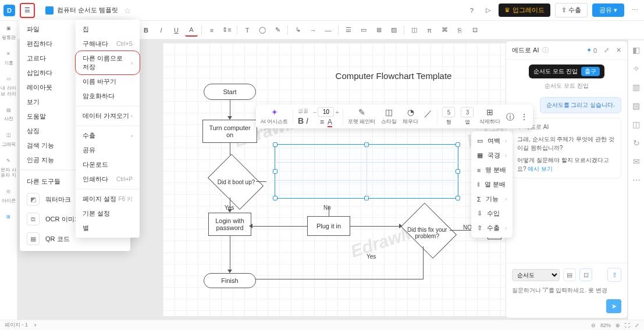 The width and height of the screenshot is (644, 330). Describe the element at coordinates (636, 106) in the screenshot. I see `rr-image-icon: ▨` at that location.